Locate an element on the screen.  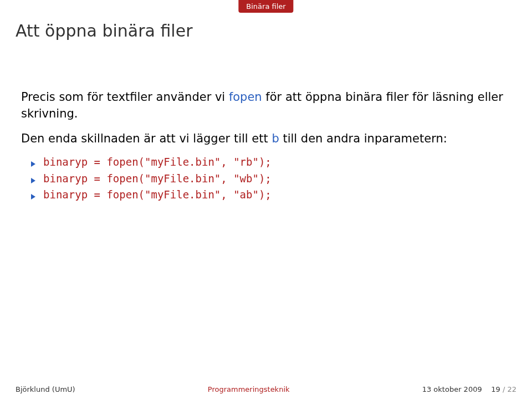
section-tab: Binära filer is located at coordinates (266, 7).